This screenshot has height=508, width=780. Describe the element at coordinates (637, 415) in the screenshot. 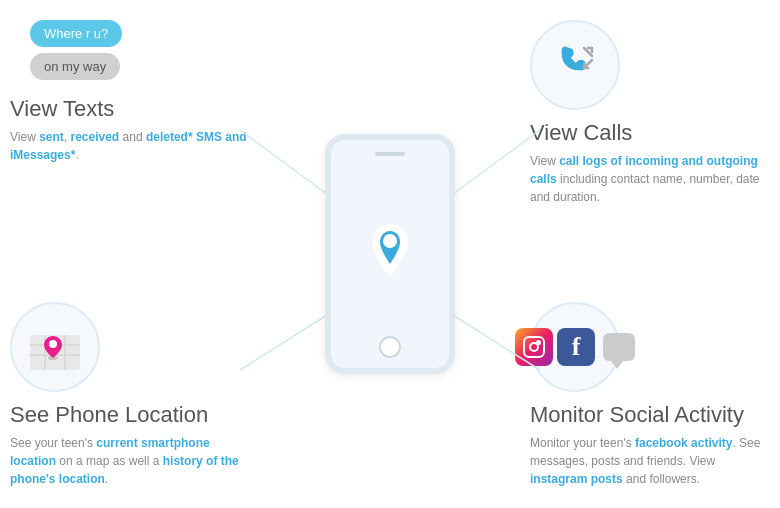

I see `social-activity-title: Monitor Social Activity` at that location.